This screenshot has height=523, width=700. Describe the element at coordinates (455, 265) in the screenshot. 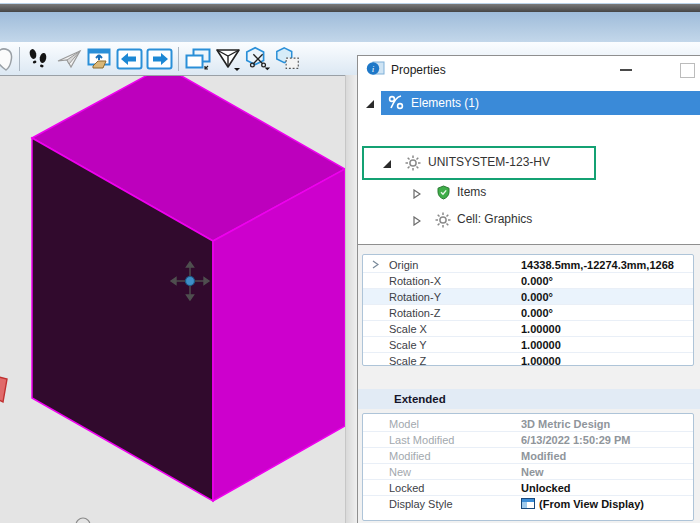

I see `property-label: Origin` at that location.